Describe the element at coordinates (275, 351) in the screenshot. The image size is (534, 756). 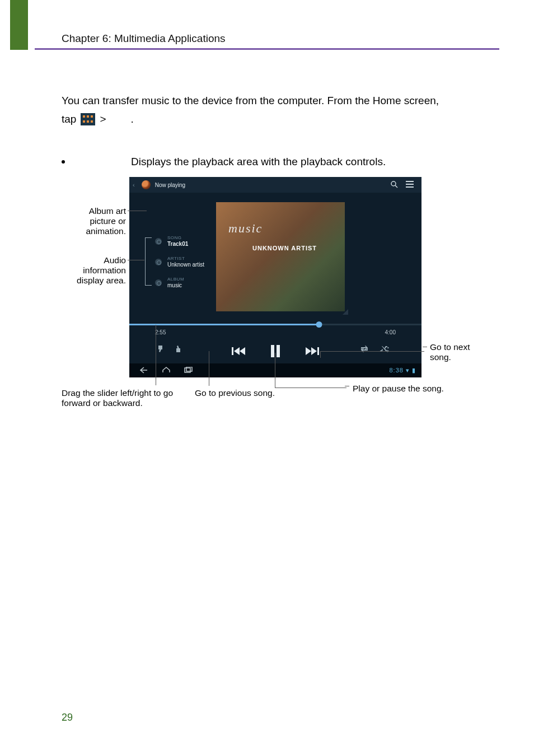
I see `play-pause-button` at that location.